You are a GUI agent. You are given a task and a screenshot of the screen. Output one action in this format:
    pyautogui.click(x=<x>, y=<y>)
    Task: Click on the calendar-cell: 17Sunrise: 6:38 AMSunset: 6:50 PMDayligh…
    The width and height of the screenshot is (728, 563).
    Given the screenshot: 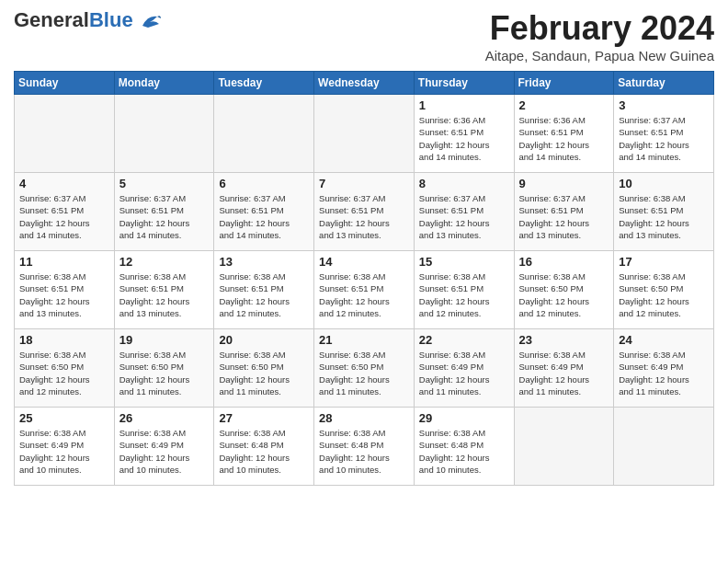 What is the action you would take?
    pyautogui.click(x=664, y=291)
    